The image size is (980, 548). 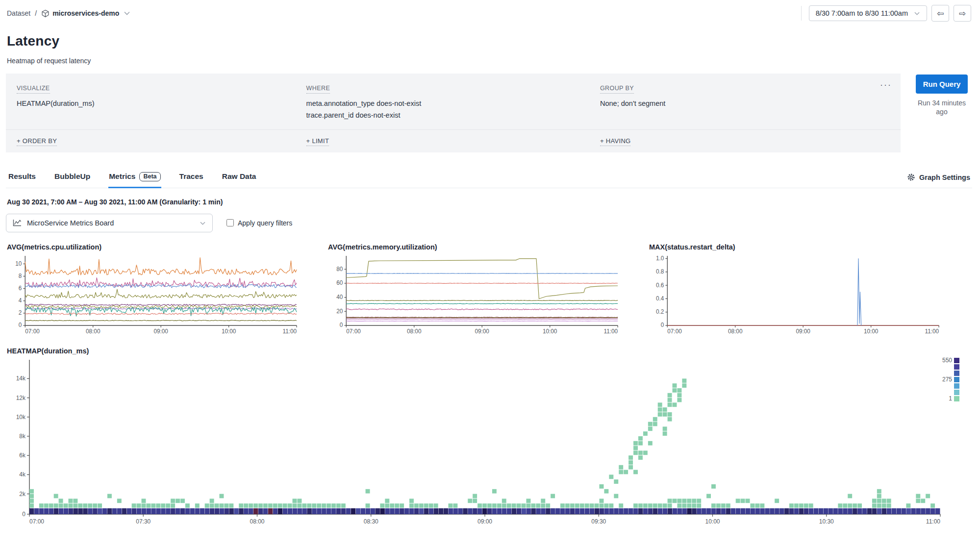 What do you see at coordinates (868, 13) in the screenshot?
I see `time-range-select: 8/30 7:00am to 8/30 11:00am` at bounding box center [868, 13].